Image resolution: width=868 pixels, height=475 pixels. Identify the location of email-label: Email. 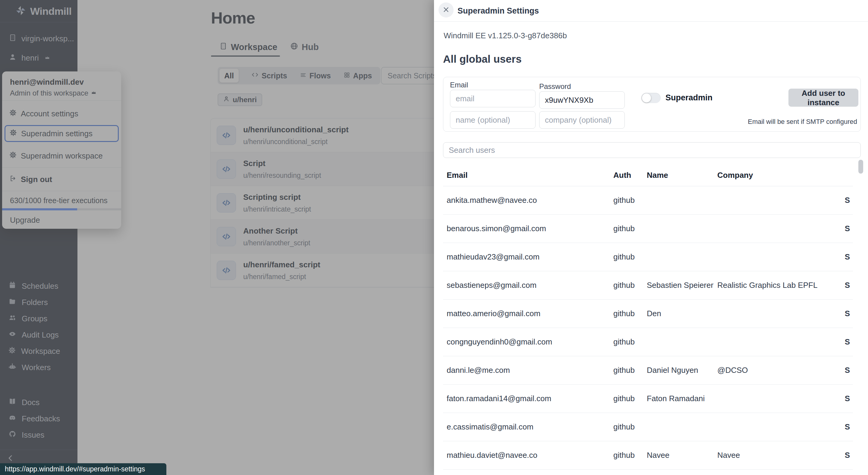
(459, 85).